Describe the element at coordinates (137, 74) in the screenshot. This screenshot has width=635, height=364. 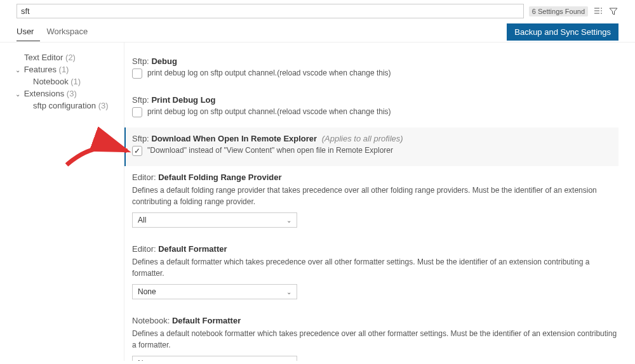
I see `checkbox-sftp-debug` at that location.